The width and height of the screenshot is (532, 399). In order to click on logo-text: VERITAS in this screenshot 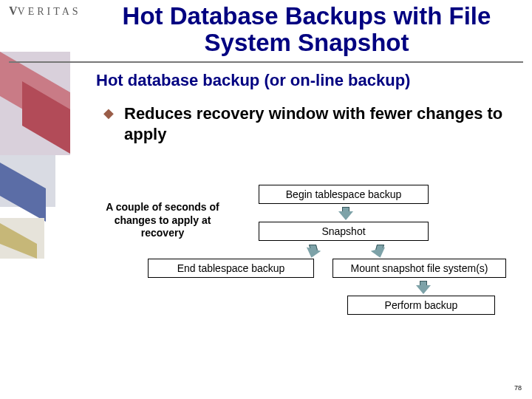, I will do `click(50, 12)`.